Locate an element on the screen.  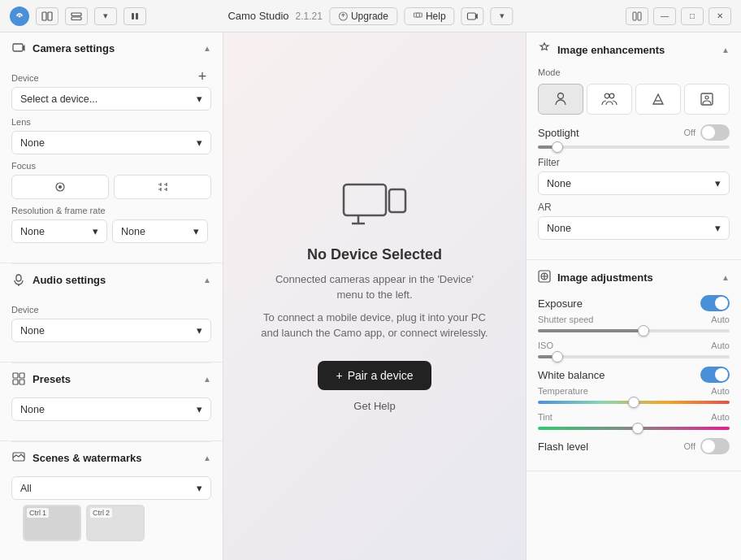
get-help-link: Get Help is located at coordinates (375, 406).